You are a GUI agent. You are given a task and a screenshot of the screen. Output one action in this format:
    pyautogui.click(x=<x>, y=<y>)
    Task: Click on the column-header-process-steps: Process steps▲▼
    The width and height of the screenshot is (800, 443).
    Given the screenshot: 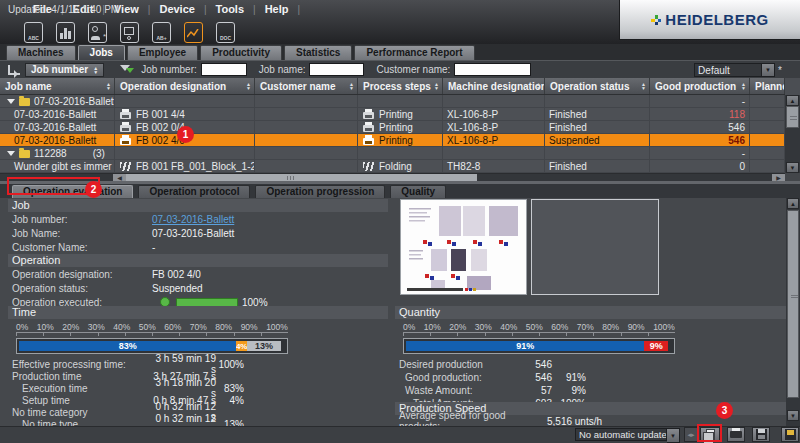 What is the action you would take?
    pyautogui.click(x=400, y=86)
    